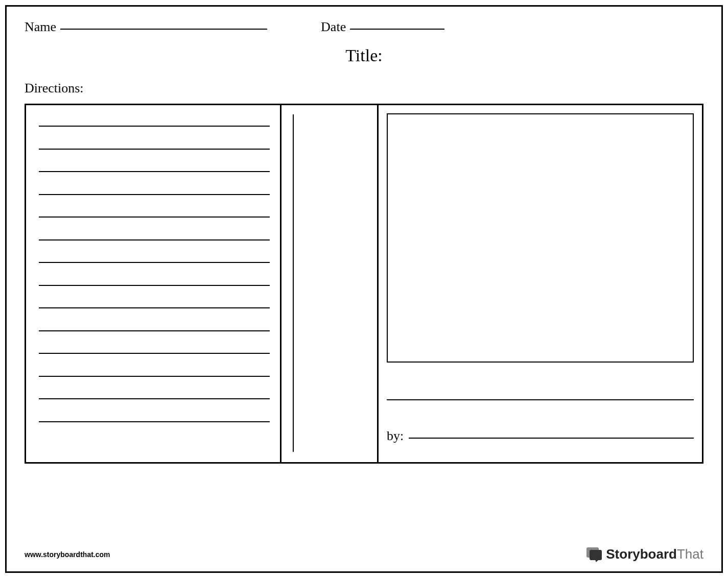 This screenshot has width=728, height=578. I want to click on footer-url: www.storyboardthat.com, so click(67, 555).